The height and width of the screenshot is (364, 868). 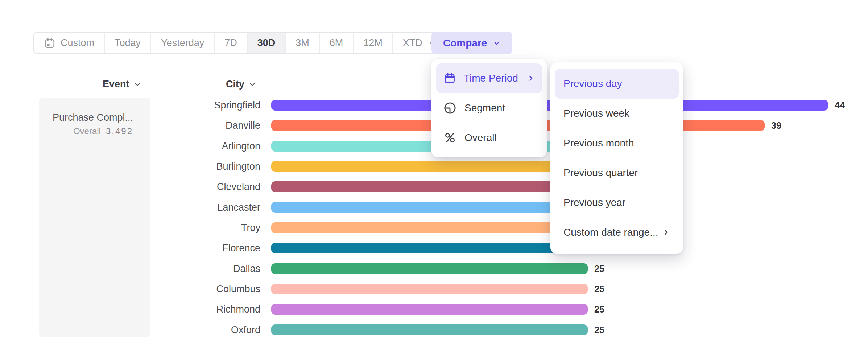 What do you see at coordinates (95, 218) in the screenshot?
I see `event-card: Purchase Compl... Overall3,492` at bounding box center [95, 218].